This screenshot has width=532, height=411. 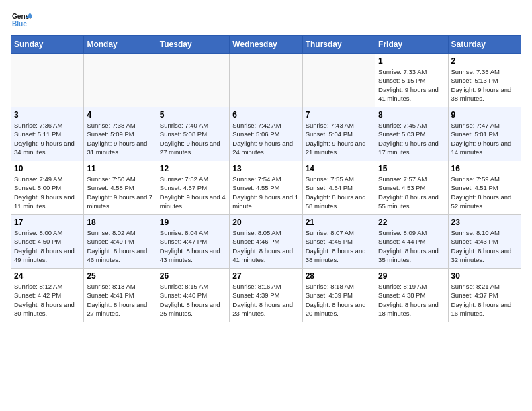 What do you see at coordinates (339, 138) in the screenshot?
I see `day-info: Sunrise: 7:43 AM Sunset: 5:04 PM Dayligh…` at bounding box center [339, 138].